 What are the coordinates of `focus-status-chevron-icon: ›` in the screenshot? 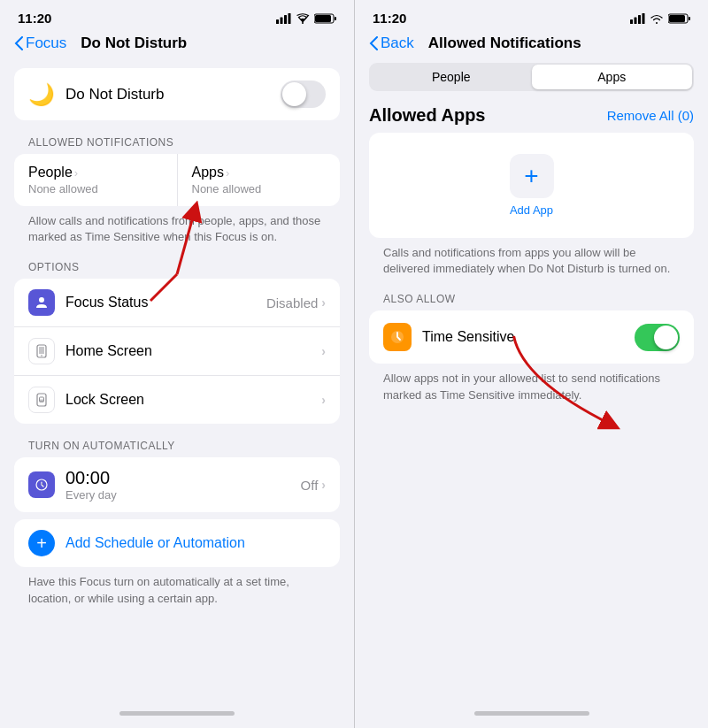 It's located at (324, 303).